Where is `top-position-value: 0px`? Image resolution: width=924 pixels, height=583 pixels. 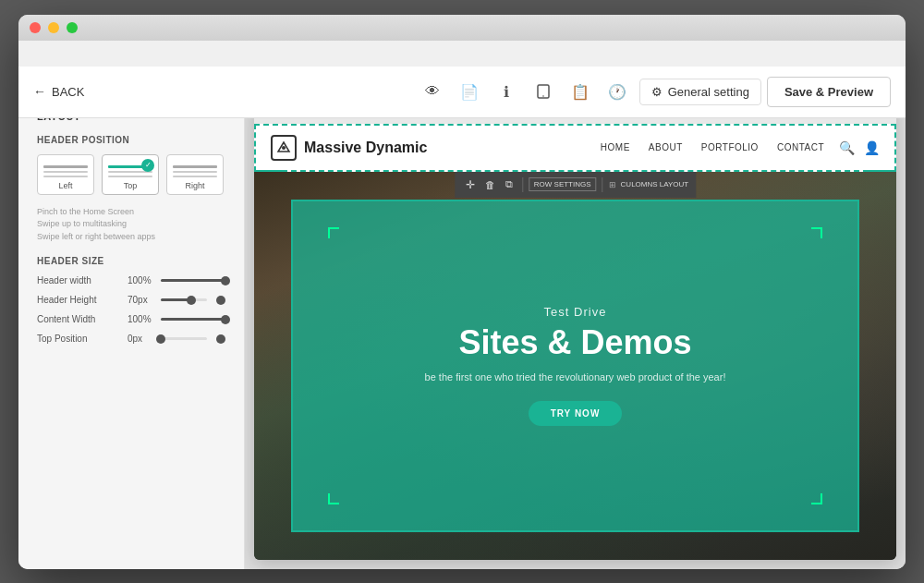
top-position-value: 0px is located at coordinates (140, 338).